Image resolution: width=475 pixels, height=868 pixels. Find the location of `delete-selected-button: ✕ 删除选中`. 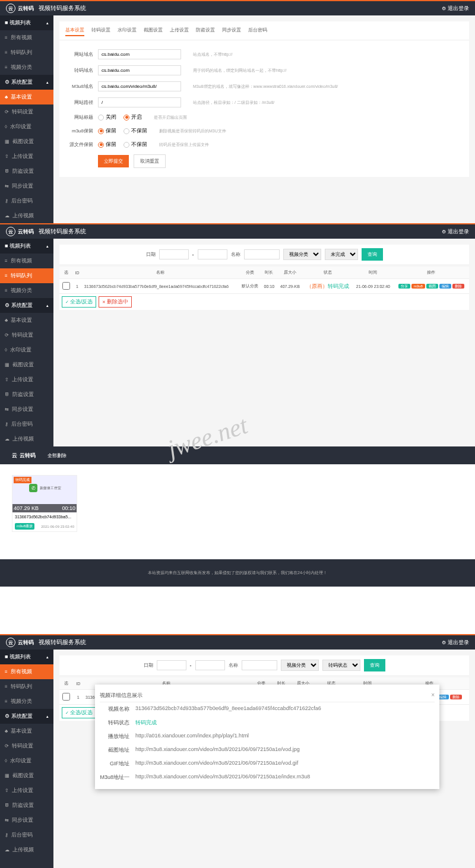

delete-selected-button: ✕ 删除选中 is located at coordinates (115, 302).